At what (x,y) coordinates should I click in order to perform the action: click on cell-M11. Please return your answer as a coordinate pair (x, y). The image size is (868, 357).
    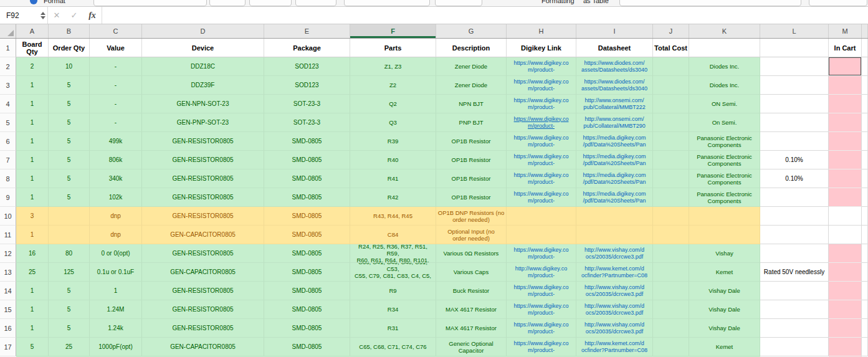
    Looking at the image, I should click on (845, 235).